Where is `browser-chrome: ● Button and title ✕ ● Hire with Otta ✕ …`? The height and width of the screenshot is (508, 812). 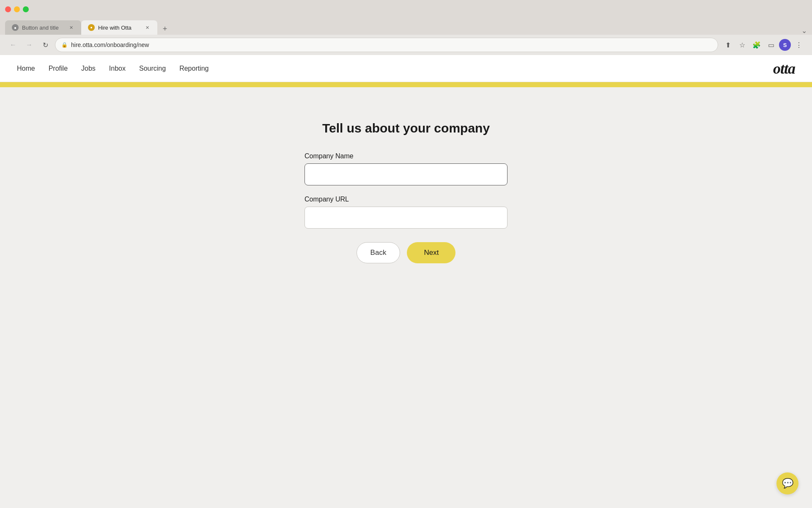 browser-chrome: ● Button and title ✕ ● Hire with Otta ✕ … is located at coordinates (406, 28).